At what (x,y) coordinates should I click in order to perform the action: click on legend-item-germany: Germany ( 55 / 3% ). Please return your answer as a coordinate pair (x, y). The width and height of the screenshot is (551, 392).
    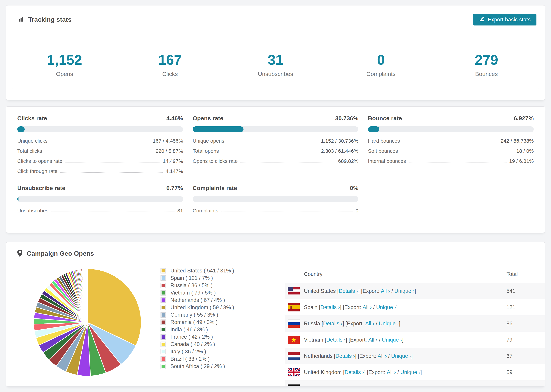
    Looking at the image, I should click on (197, 315).